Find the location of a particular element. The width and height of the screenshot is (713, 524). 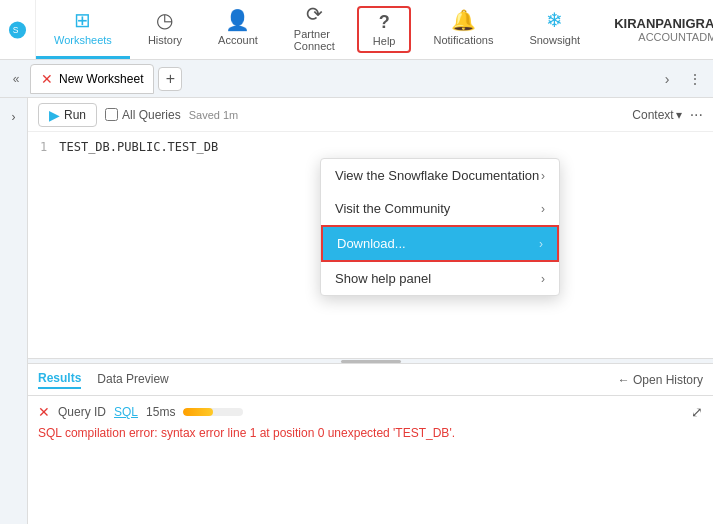

partner-connect-icon: ⟳ is located at coordinates (314, 14).